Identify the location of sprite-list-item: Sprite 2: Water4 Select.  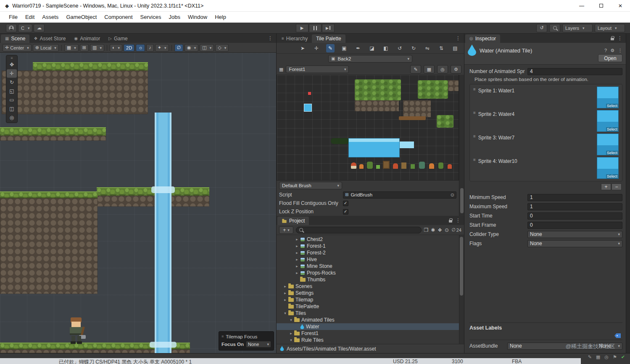
(546, 121).